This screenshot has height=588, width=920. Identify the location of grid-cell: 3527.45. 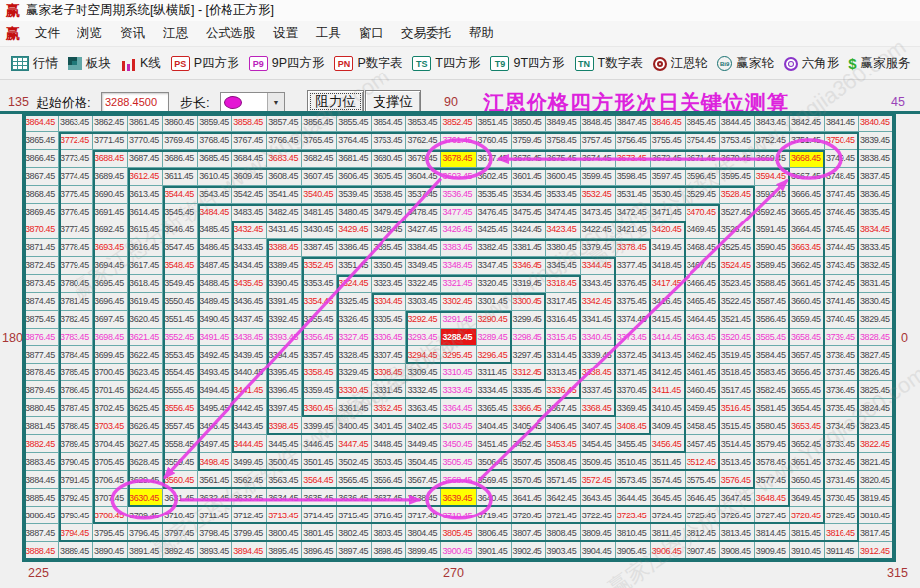
(737, 213).